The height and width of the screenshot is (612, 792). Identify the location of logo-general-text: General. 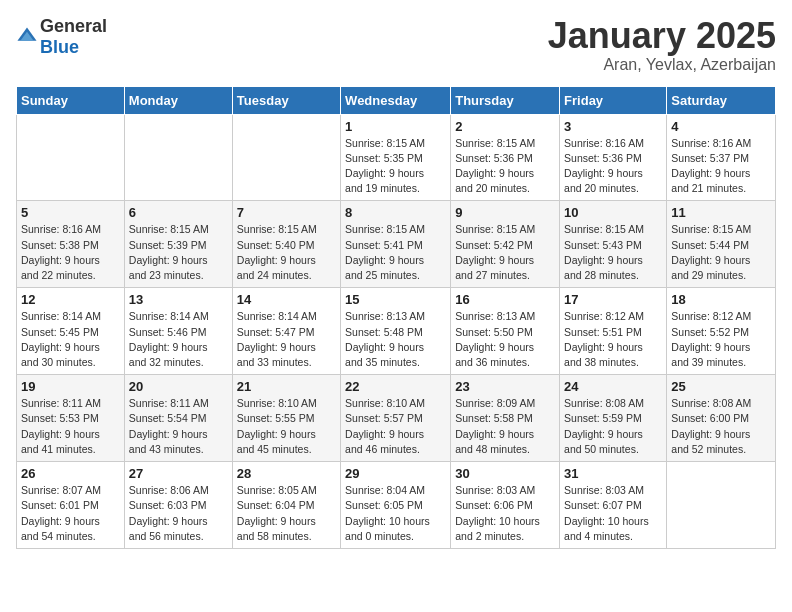
(74, 26).